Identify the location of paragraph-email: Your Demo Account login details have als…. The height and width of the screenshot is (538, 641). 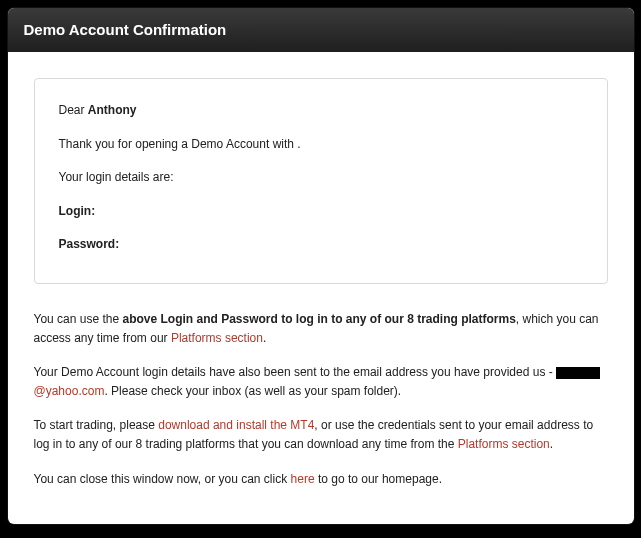
(321, 382).